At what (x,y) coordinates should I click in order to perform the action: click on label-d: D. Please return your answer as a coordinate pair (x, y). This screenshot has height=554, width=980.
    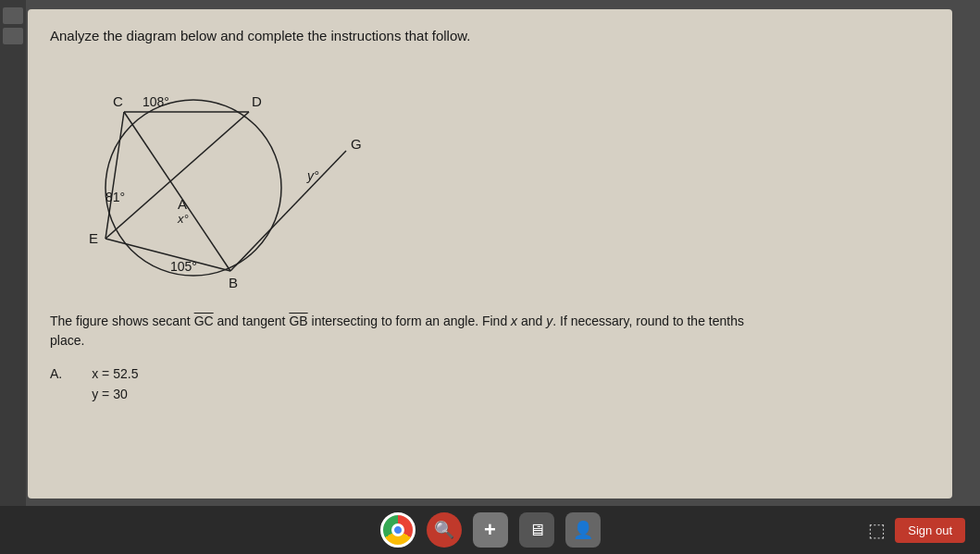
    Looking at the image, I should click on (257, 102).